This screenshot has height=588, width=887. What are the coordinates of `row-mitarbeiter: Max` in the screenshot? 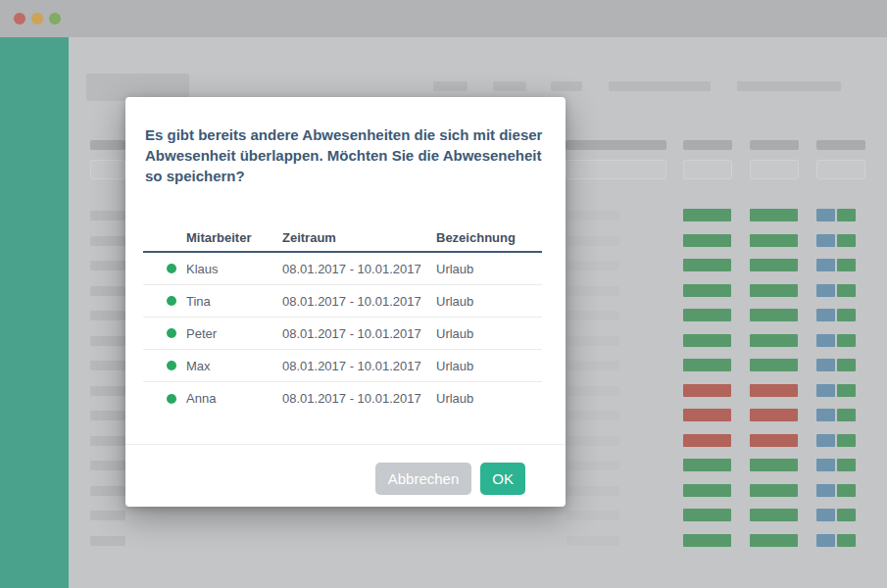 It's located at (234, 367).